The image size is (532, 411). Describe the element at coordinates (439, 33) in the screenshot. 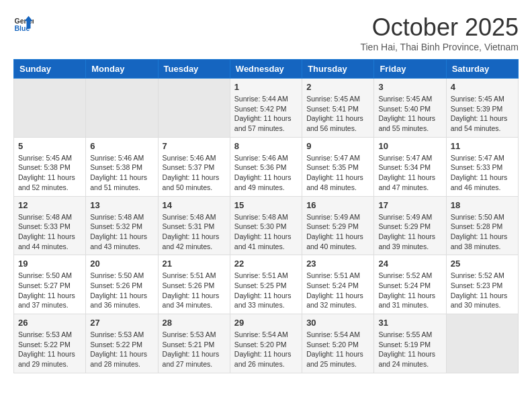

I see `title-section: October 2025 Tien Hai, Thai Binh Provinc…` at that location.